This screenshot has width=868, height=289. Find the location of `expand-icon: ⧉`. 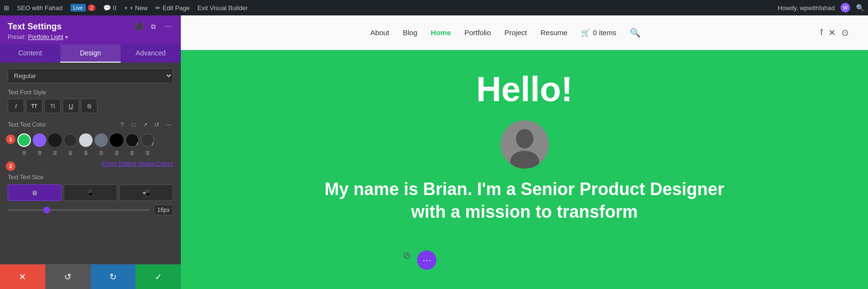

expand-icon: ⧉ is located at coordinates (153, 26).